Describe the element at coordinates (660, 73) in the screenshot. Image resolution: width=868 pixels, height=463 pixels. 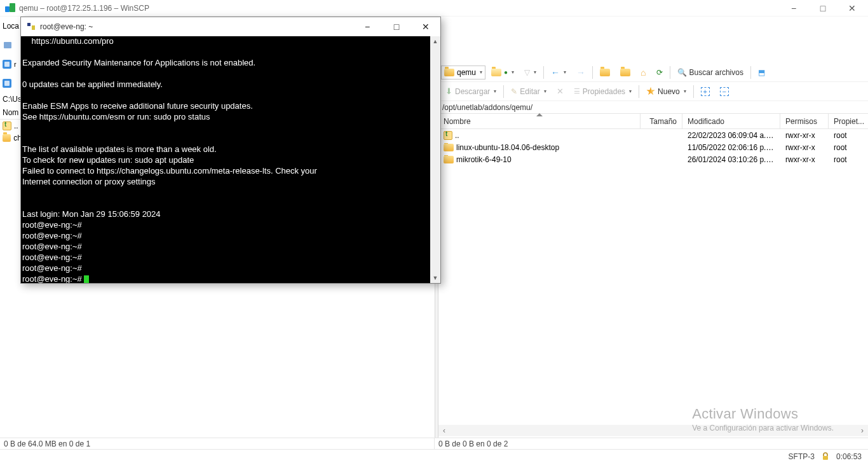
I see `remote-refresh-button: ⟳` at that location.